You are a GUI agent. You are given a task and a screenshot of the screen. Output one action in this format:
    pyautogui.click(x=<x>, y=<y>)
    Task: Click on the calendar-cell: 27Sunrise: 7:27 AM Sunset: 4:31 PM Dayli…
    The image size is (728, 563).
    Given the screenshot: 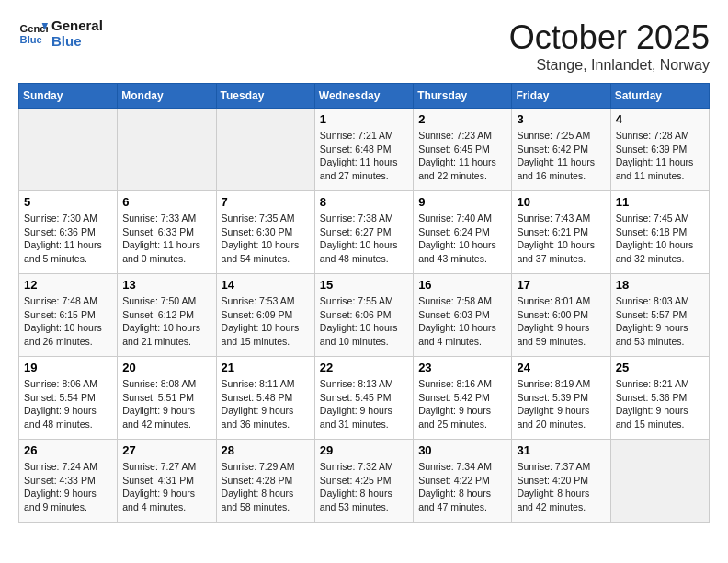 What is the action you would take?
    pyautogui.click(x=167, y=481)
    